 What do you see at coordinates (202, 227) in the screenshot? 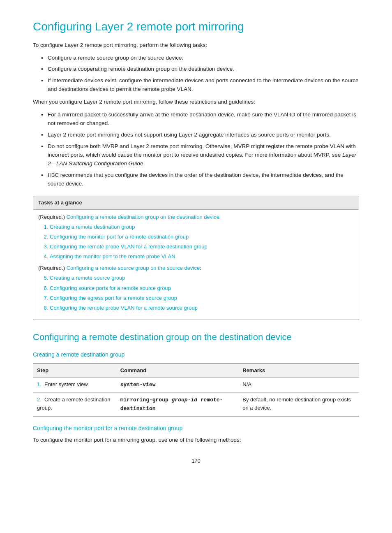
I see `dest-task-1: Creating a remote destination group` at bounding box center [202, 227].